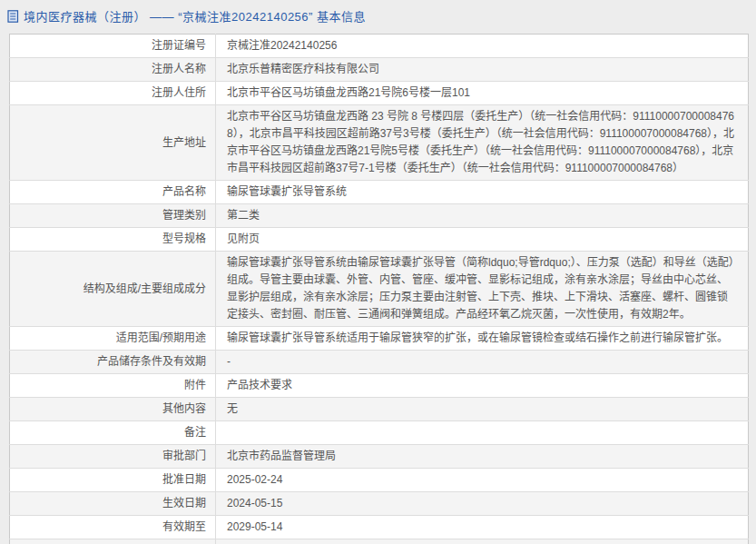 This screenshot has height=544, width=756. I want to click on row-label-registrant-name: 注册人名称, so click(113, 70).